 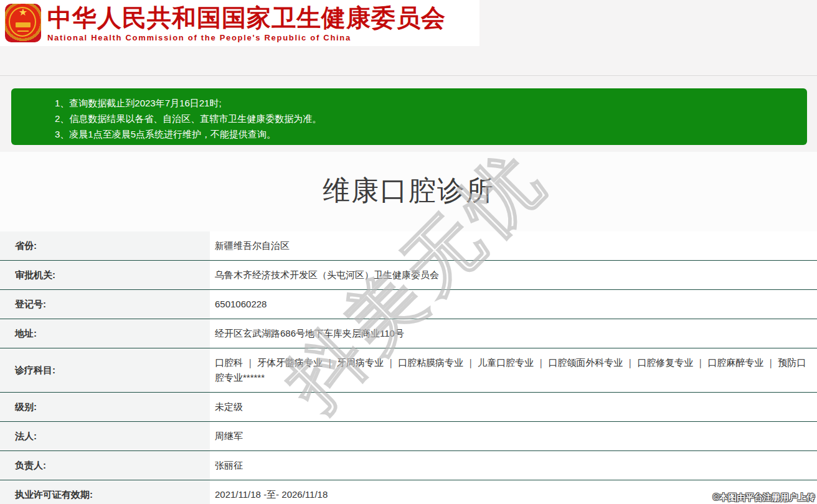 I want to click on site-title-chinese: 中华人民共和国国家卫生健康委员会, so click(x=247, y=18).